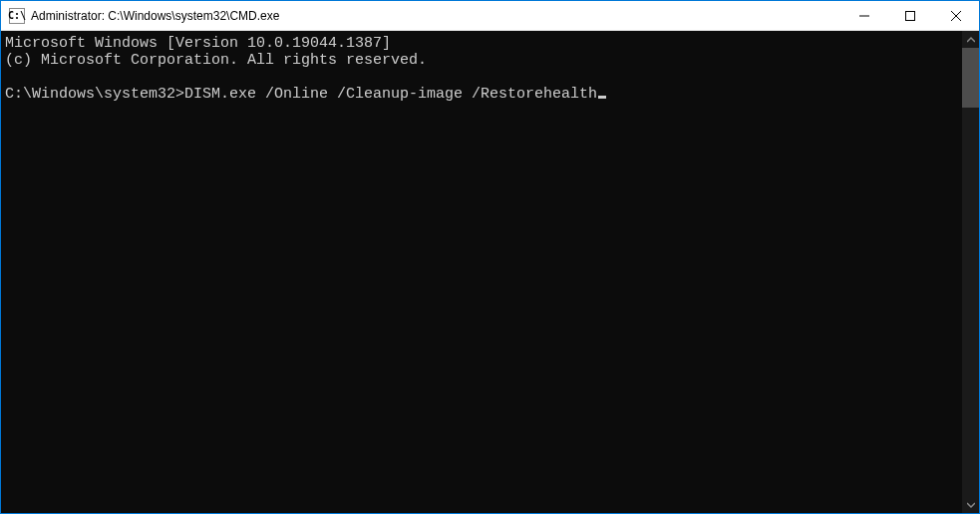 This screenshot has width=980, height=514. I want to click on maximize-button, so click(910, 16).